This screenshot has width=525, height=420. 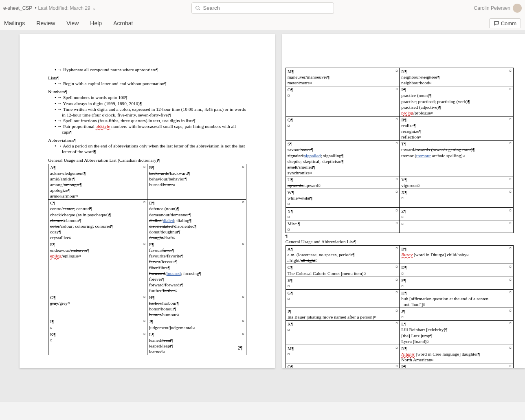 I want to click on table-cell: B¶backwards/backward¶behaviour/behavior¶…, so click(x=196, y=182).